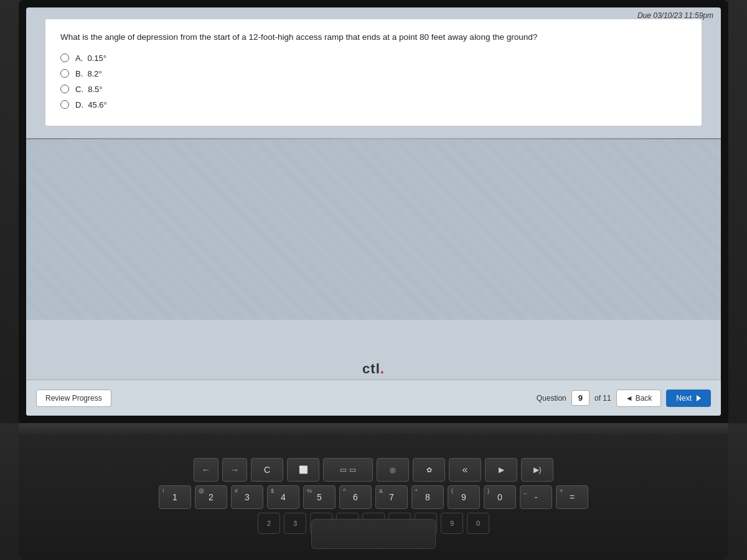 This screenshot has height=560, width=747. Describe the element at coordinates (374, 369) in the screenshot. I see `ctl-logo: ctl.` at that location.